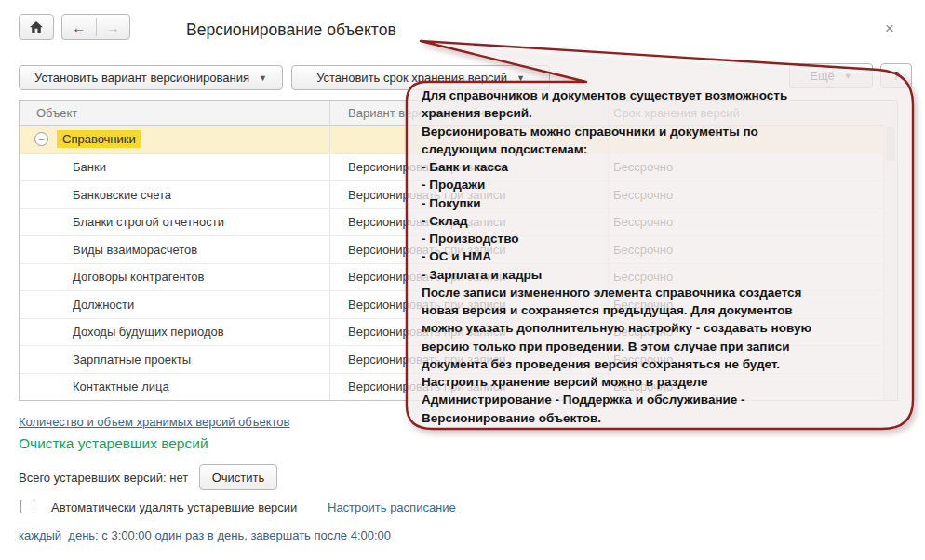 This screenshot has width=925, height=560. Describe the element at coordinates (36, 27) in the screenshot. I see `home-icon` at that location.